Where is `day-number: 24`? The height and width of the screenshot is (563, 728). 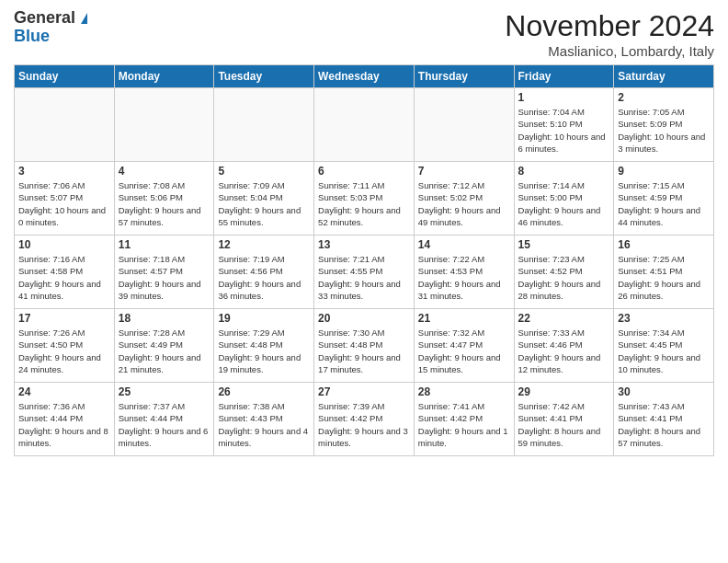
day-number: 24 is located at coordinates (64, 392).